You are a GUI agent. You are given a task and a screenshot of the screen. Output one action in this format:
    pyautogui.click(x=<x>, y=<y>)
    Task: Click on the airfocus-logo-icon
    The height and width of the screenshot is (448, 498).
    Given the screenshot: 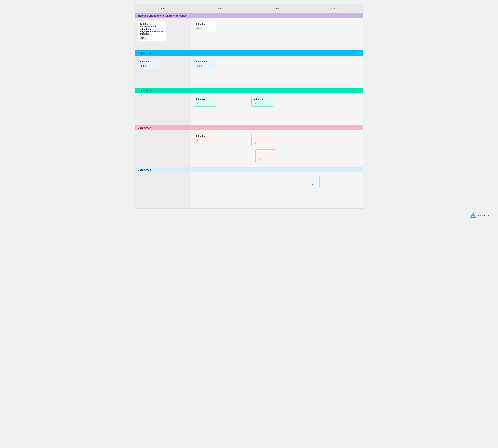 What is the action you would take?
    pyautogui.click(x=473, y=215)
    